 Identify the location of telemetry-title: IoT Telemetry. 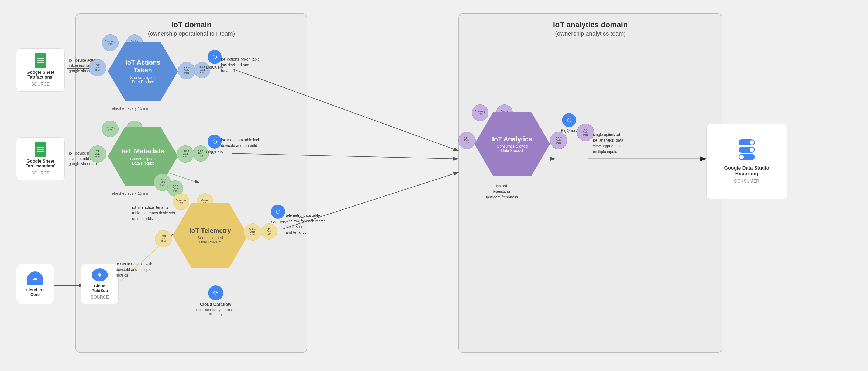
(210, 231).